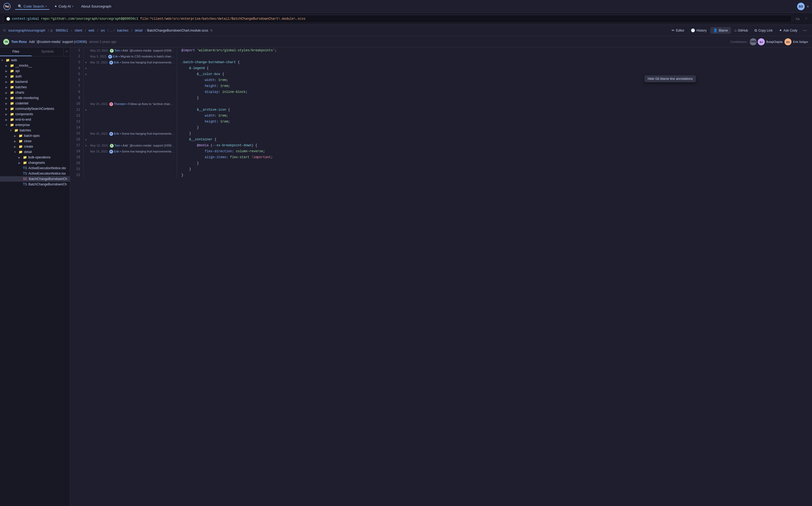 The image size is (812, 506). I want to click on table-row: 22}, so click(441, 175).